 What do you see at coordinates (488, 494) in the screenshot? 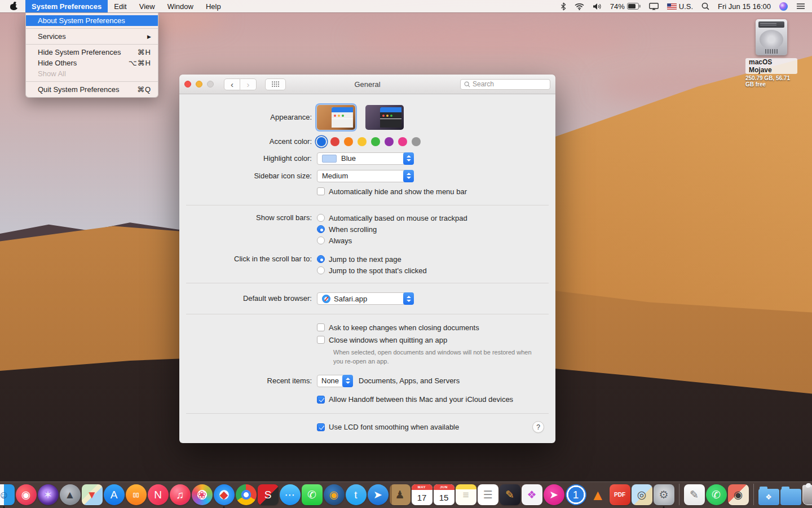
I see `dock-reminders: ☰` at bounding box center [488, 494].